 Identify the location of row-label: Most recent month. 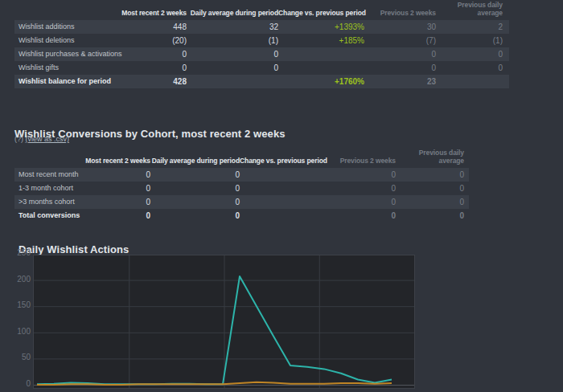
(48, 175).